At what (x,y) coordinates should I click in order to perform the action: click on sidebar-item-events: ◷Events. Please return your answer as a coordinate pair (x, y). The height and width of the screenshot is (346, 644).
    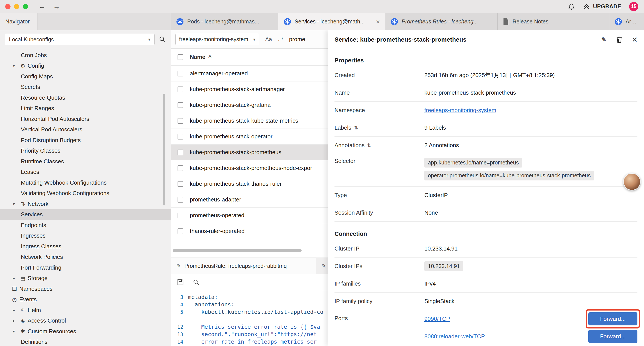
    Looking at the image, I should click on (86, 300).